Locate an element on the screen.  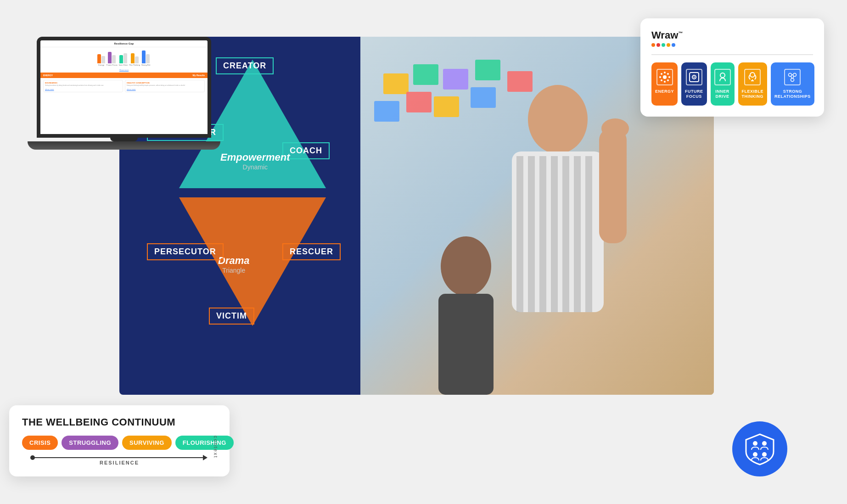
inner-drive-icon is located at coordinates (723, 77).